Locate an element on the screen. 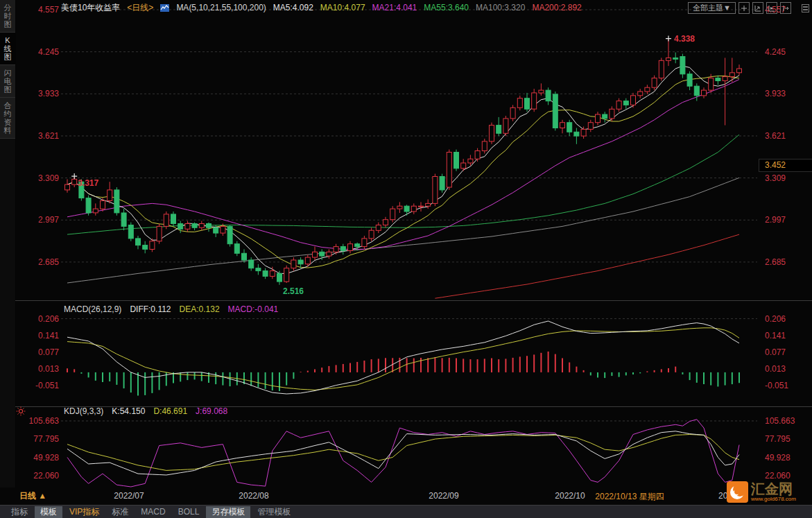  y-axis-label: 4.557 is located at coordinates (39, 10).